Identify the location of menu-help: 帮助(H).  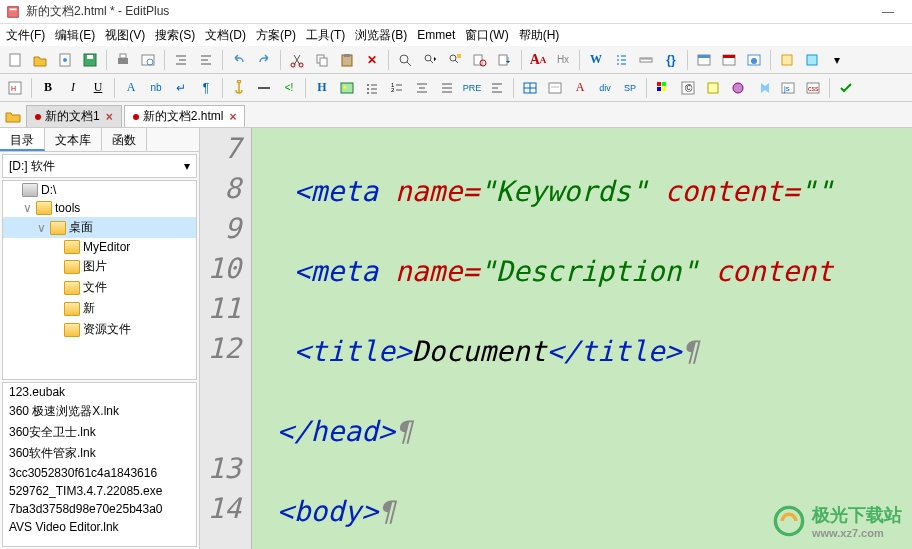
(540, 36).